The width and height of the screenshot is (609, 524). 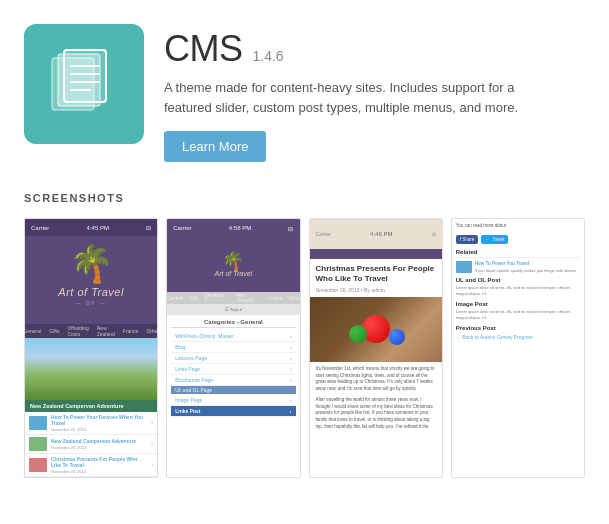 What do you see at coordinates (376, 292) in the screenshot?
I see `ss3-post-meta: November 26, 2013 • By admin` at bounding box center [376, 292].